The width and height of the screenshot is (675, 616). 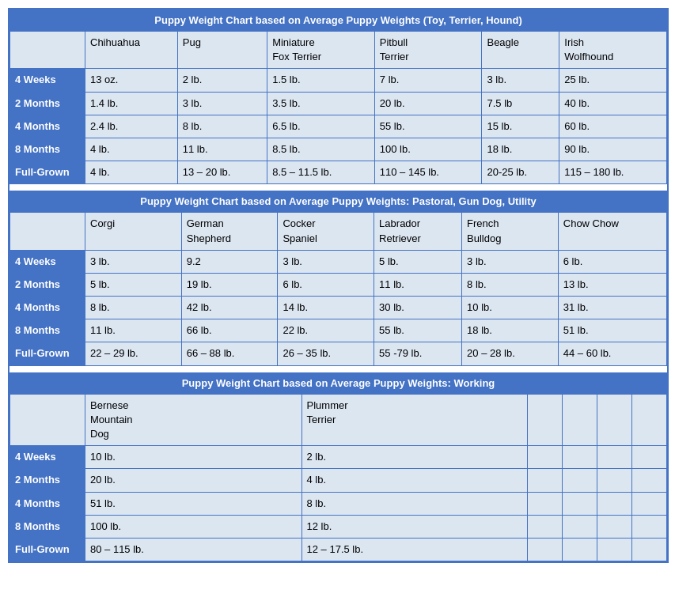 I want to click on cell-1-0-1: 9.2, so click(x=229, y=261).